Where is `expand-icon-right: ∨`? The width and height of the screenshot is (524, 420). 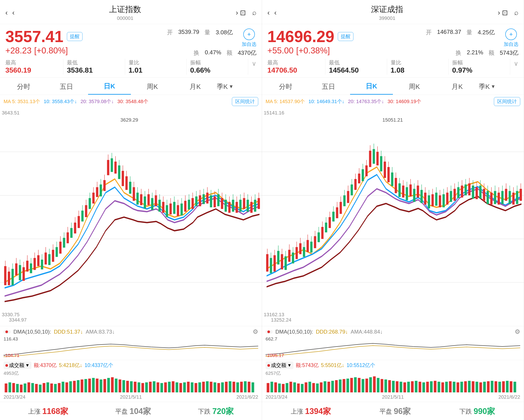 expand-icon-right: ∨ is located at coordinates (516, 64).